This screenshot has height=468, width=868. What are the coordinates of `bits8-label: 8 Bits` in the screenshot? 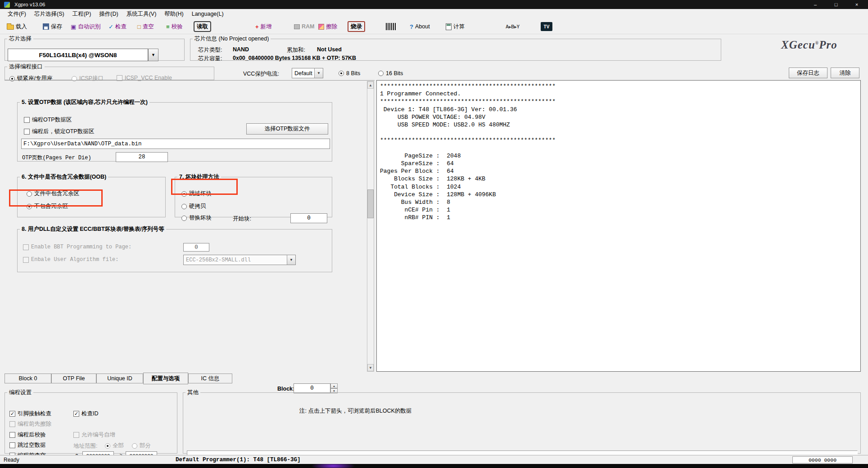 It's located at (353, 73).